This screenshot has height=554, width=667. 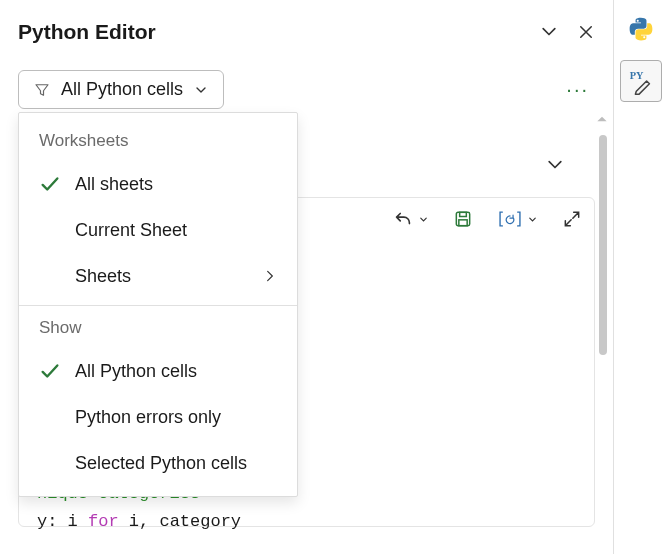 I want to click on filter-dropdown-button: All Python cells, so click(x=121, y=90).